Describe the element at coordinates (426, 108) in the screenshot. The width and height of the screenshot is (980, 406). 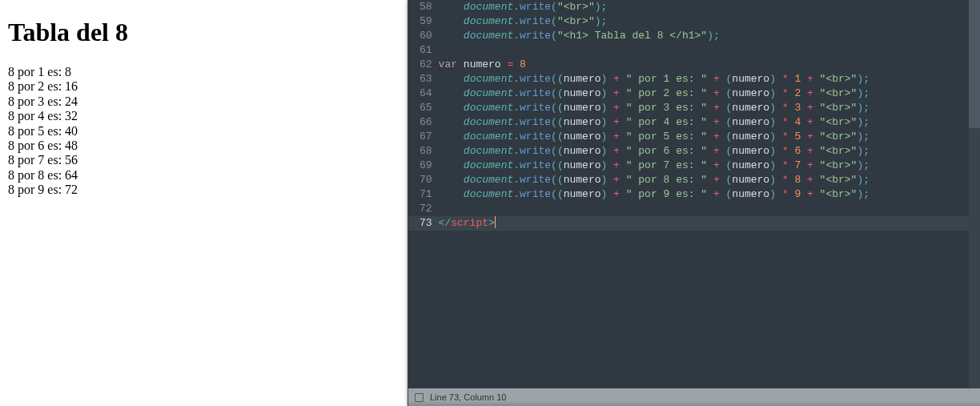
I see `line-number: 65` at that location.